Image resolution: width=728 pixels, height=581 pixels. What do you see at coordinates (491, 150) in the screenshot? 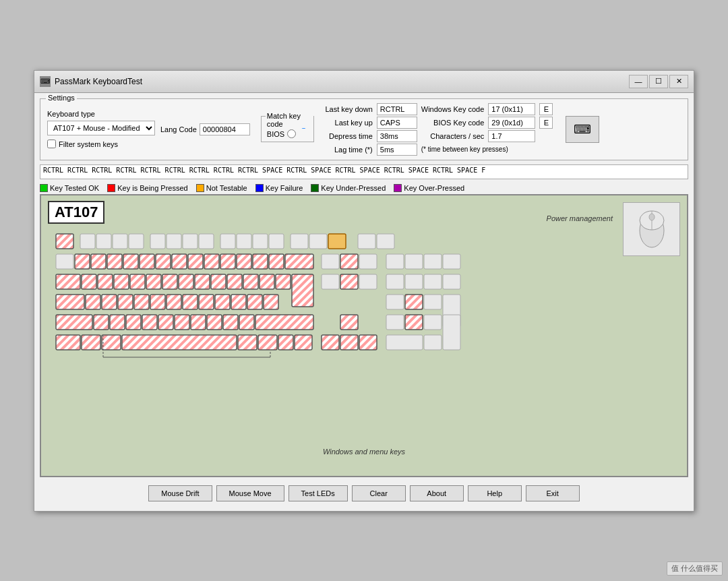
I see `lag-note: (* time between key presses)` at bounding box center [491, 150].